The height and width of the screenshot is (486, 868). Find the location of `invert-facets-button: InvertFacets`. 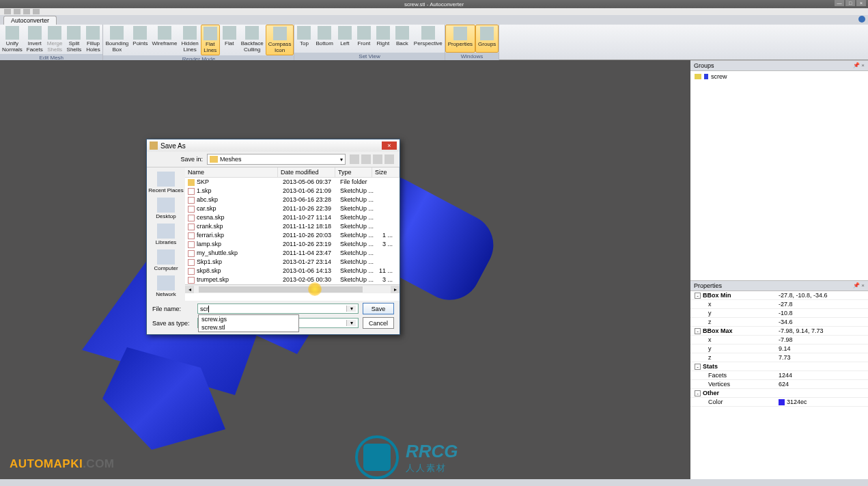

invert-facets-button: InvertFacets is located at coordinates (35, 40).